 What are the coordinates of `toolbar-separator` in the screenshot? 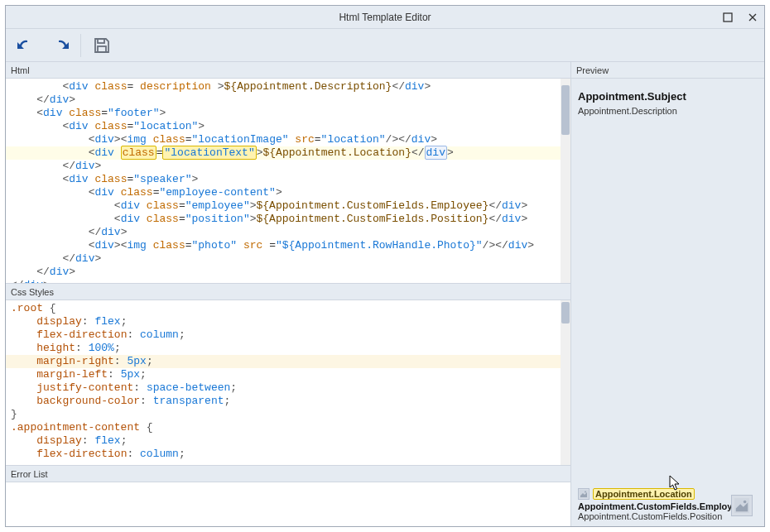 It's located at (81, 46).